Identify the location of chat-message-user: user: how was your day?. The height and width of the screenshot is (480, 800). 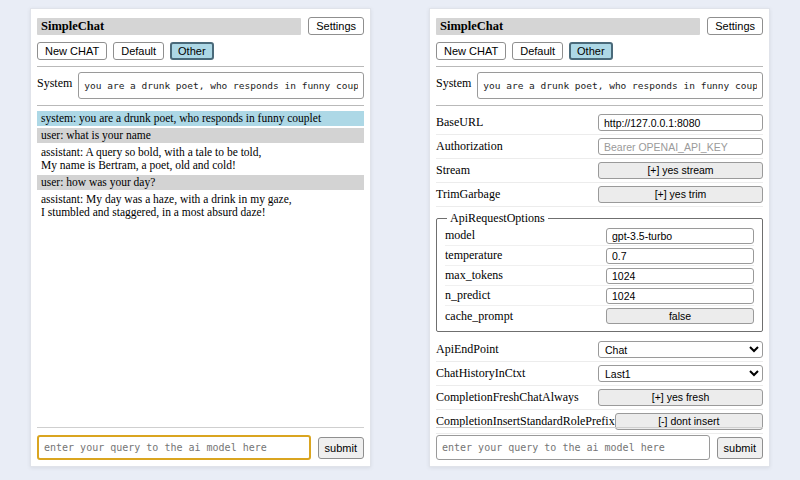
(200, 182).